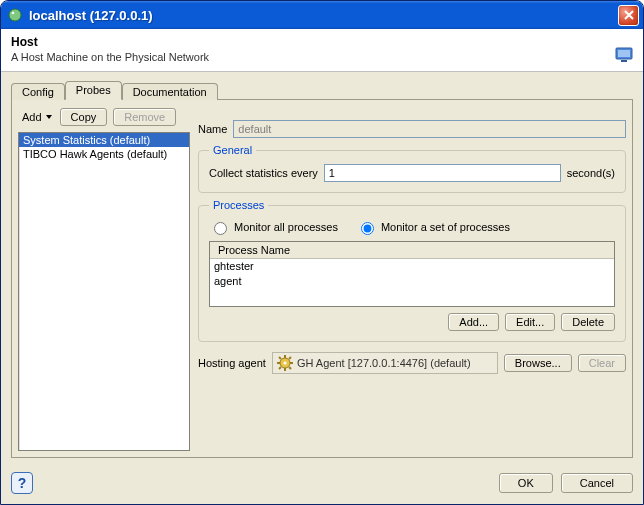 The width and height of the screenshot is (644, 505). What do you see at coordinates (264, 173) in the screenshot?
I see `collect-label: Collect statistics every` at bounding box center [264, 173].